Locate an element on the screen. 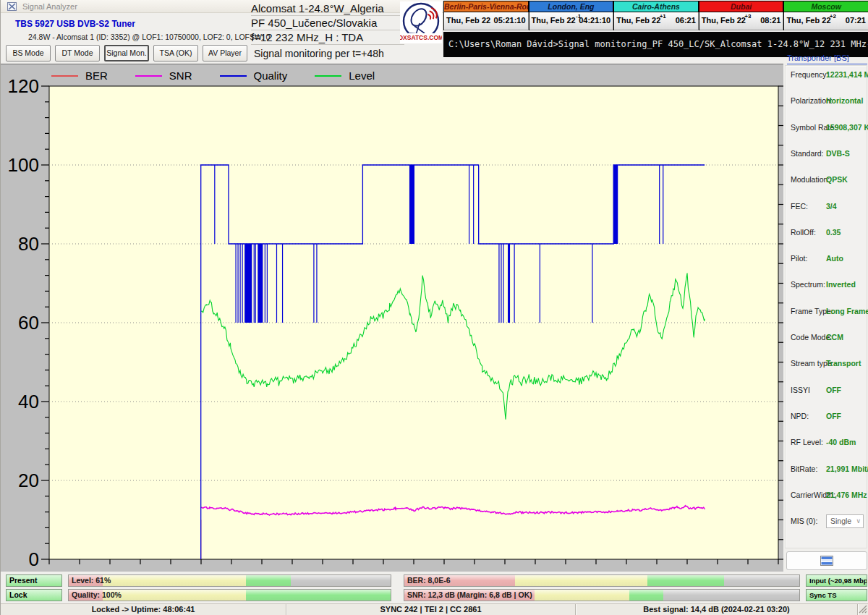  param-value: DVB-S is located at coordinates (838, 153).